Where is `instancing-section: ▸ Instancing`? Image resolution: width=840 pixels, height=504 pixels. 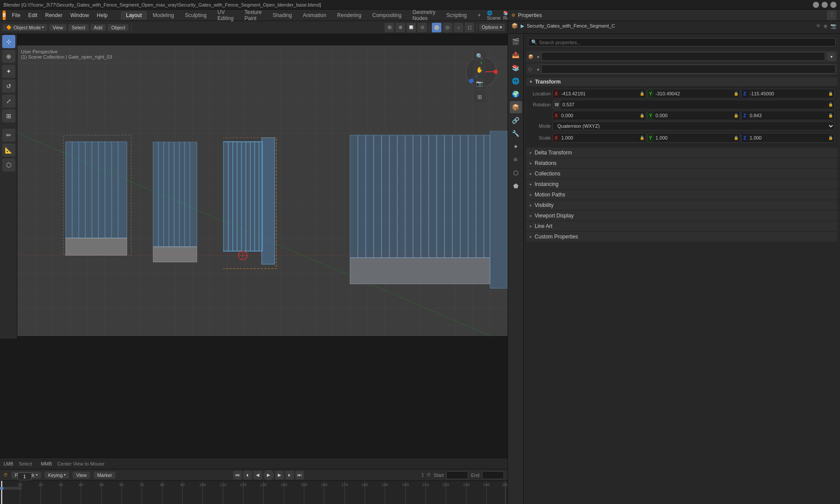
instancing-section: ▸ Instancing is located at coordinates (682, 184).